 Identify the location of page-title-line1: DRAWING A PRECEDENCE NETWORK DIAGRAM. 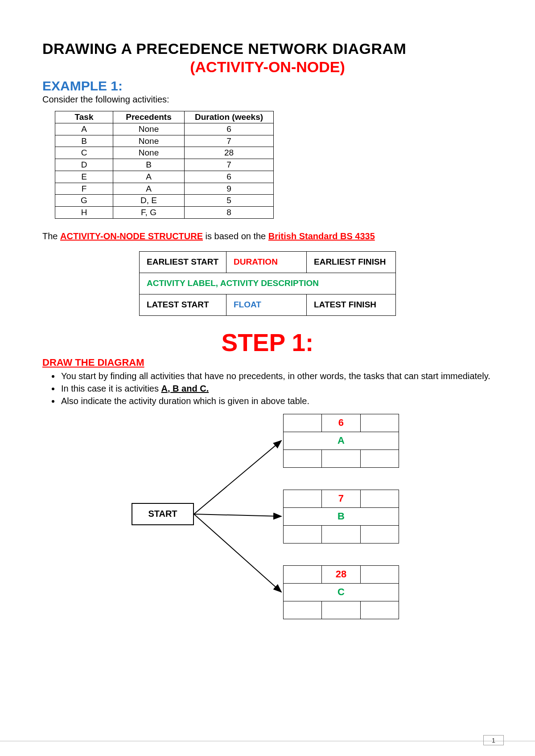
(268, 49).